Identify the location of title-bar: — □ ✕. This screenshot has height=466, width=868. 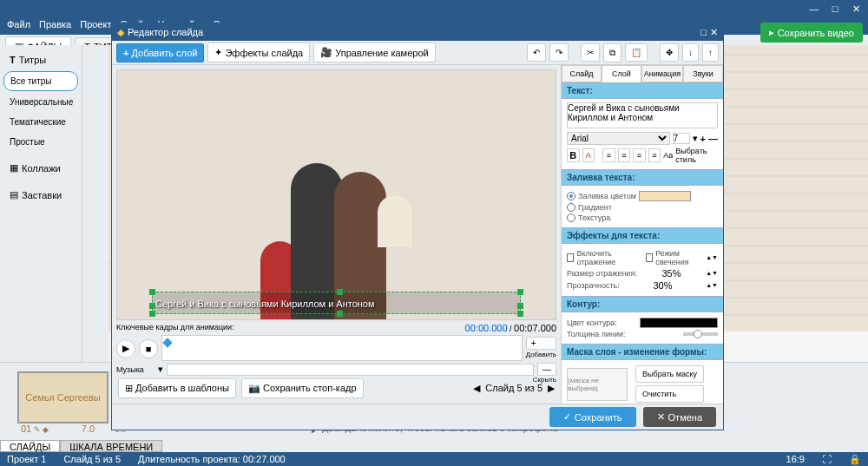
(434, 10).